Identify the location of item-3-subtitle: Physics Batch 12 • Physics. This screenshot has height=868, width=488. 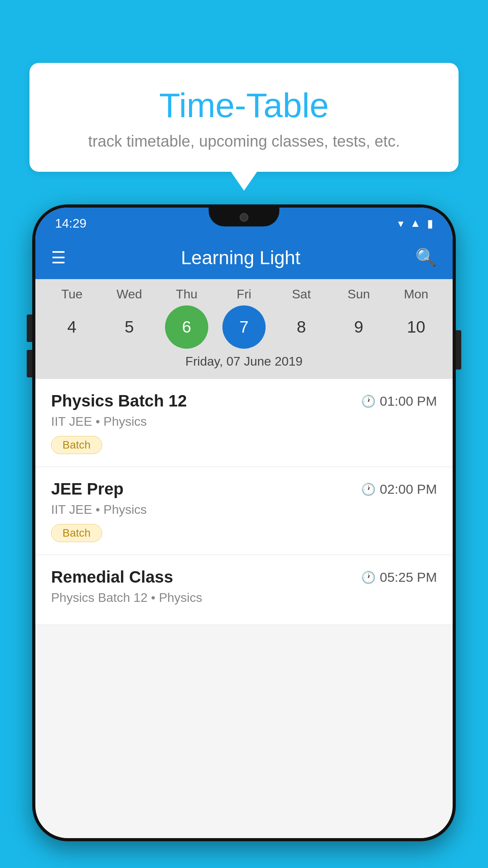
(244, 598).